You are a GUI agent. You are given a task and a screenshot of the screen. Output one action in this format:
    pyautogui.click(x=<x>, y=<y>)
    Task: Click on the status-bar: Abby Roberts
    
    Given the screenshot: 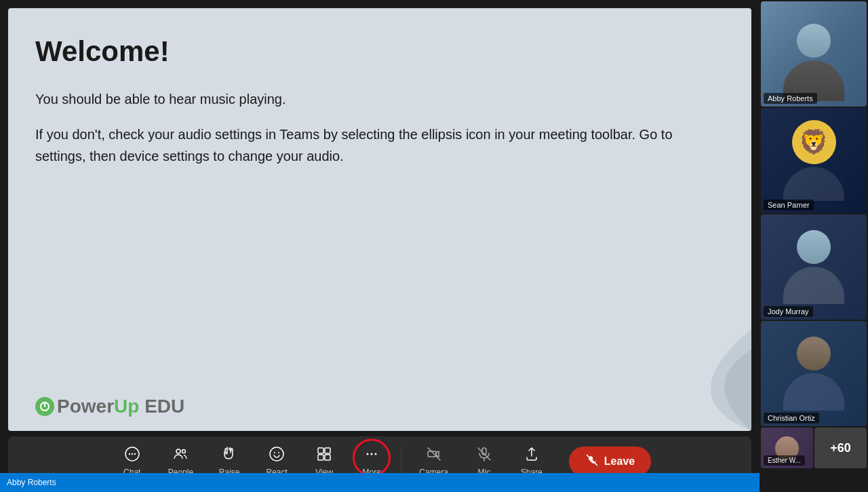 What is the action you would take?
    pyautogui.click(x=380, y=482)
    